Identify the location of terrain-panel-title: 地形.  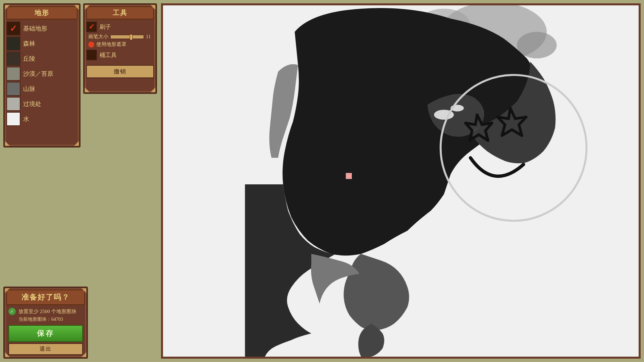
(42, 13).